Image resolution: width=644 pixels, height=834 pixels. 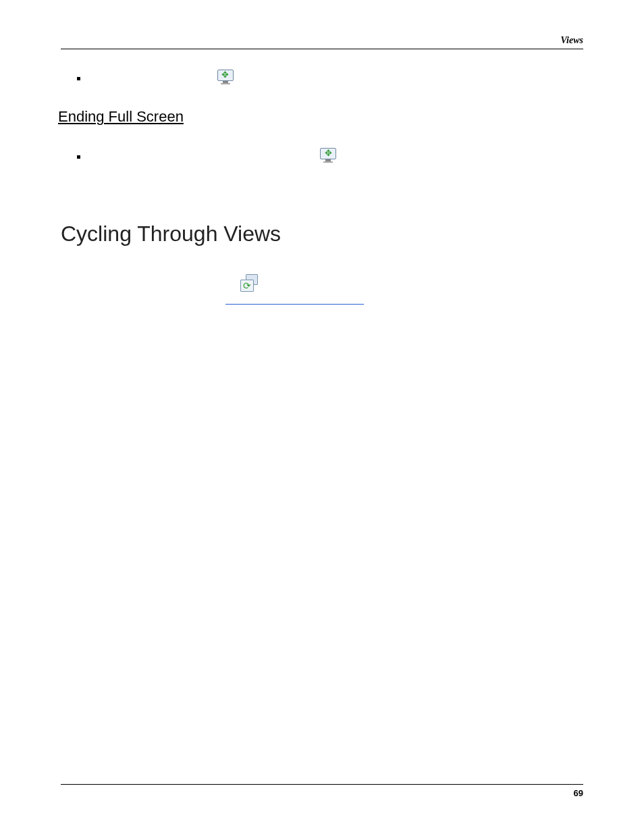 What do you see at coordinates (579, 793) in the screenshot?
I see `page-number: 69` at bounding box center [579, 793].